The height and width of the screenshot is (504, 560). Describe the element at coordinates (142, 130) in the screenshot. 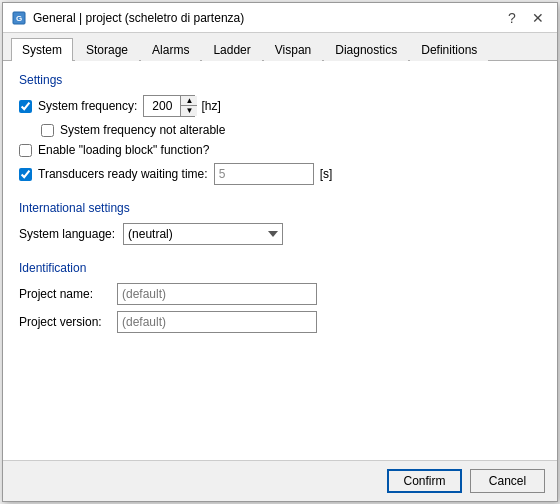

I see `frequency-not-alterable-label: System frequency not alterable` at that location.